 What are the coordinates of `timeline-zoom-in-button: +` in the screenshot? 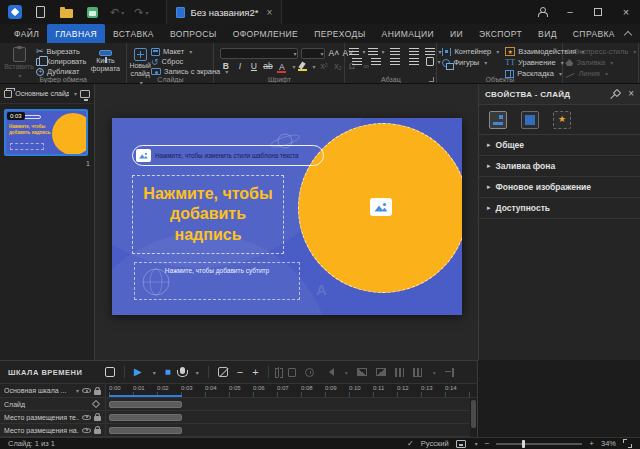 It's located at (255, 372).